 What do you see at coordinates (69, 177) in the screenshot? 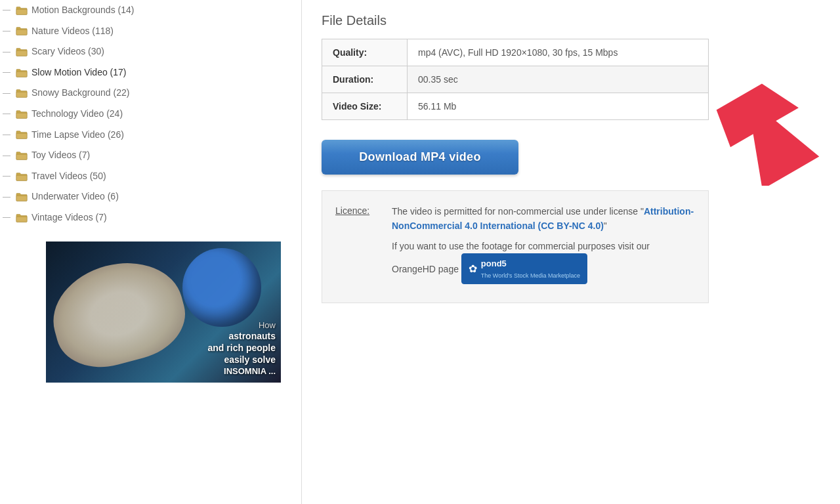
I see `sidebar-item-label-8: Travel Videos (50)` at bounding box center [69, 177].